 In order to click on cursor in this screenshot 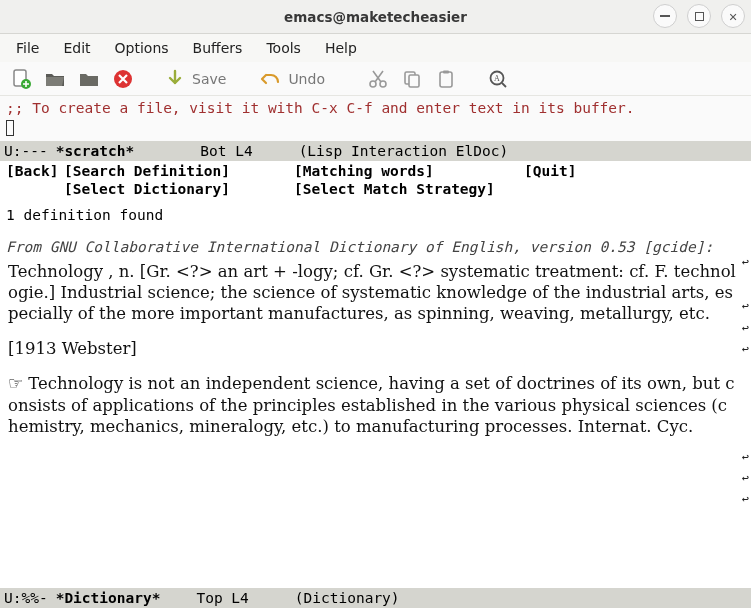, I will do `click(10, 128)`.